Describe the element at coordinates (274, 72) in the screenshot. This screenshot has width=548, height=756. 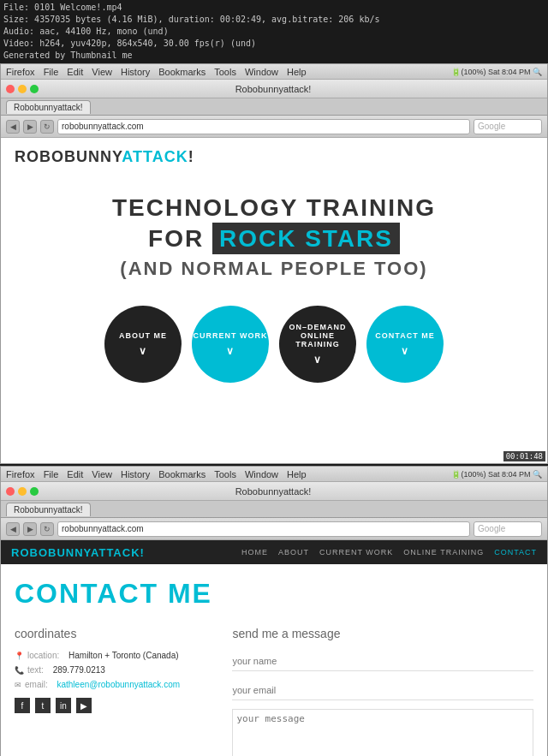
I see `menubar-1: Firefox File Edit View History Bookmarks…` at that location.